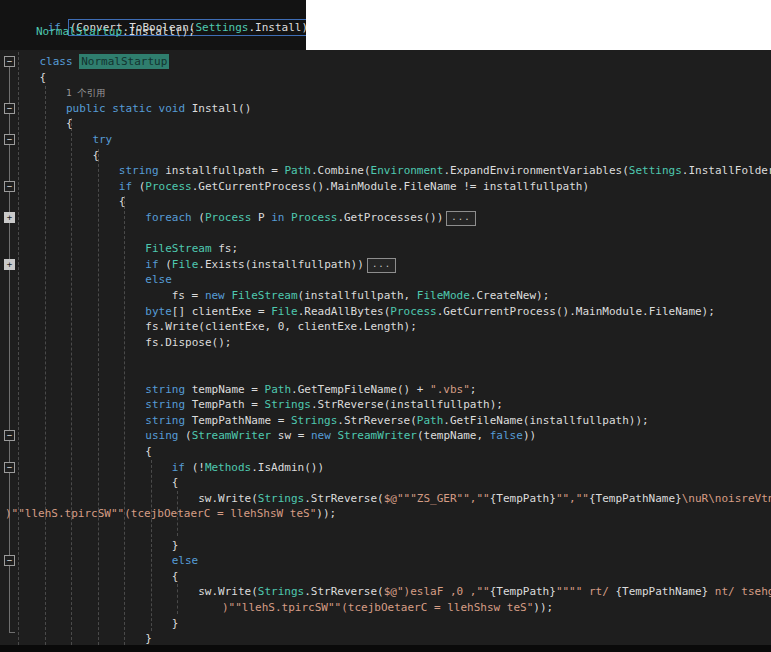 The height and width of the screenshot is (652, 771). Describe the element at coordinates (726, 170) in the screenshot. I see `code-token: .InstallFolder),` at that location.